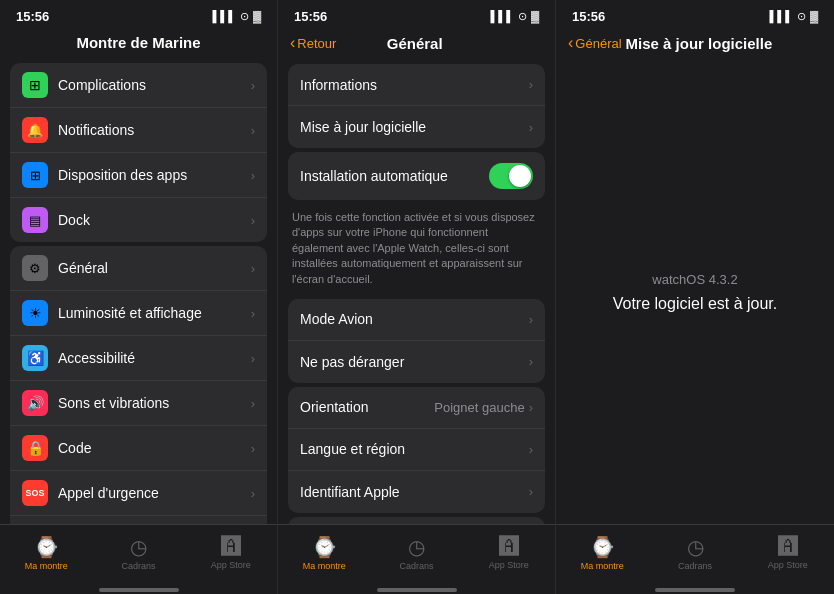  Describe the element at coordinates (138, 44) in the screenshot. I see `screen1-title: Montre de Marine` at that location.